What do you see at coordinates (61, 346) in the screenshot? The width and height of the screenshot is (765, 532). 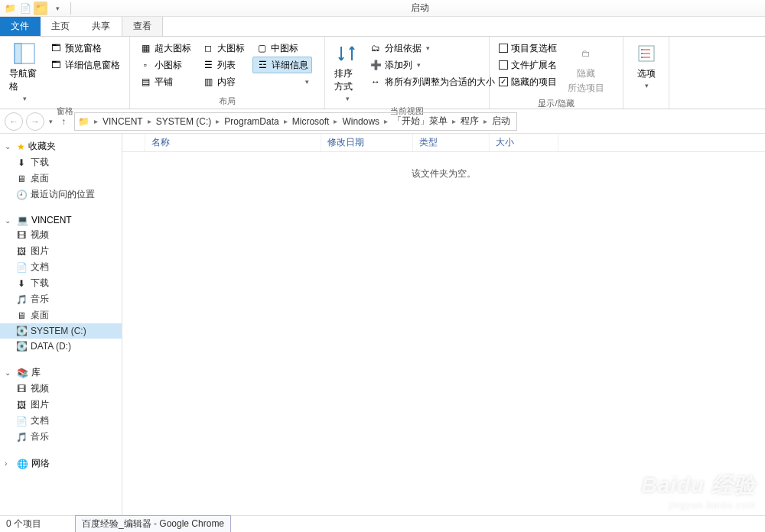 I see `sidebar-item-data-d: 💽DATA (D:)` at bounding box center [61, 346].